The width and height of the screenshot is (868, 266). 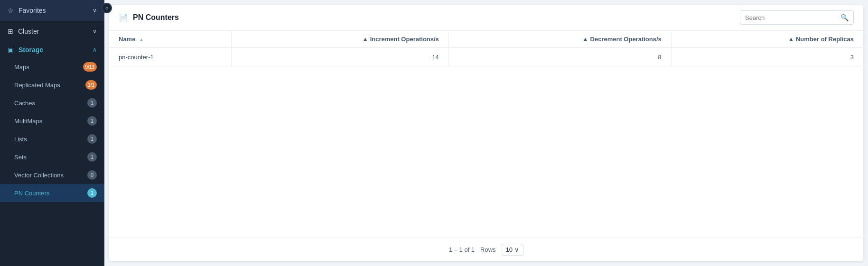 I want to click on nav-item-label: PN Counters, so click(x=32, y=193).